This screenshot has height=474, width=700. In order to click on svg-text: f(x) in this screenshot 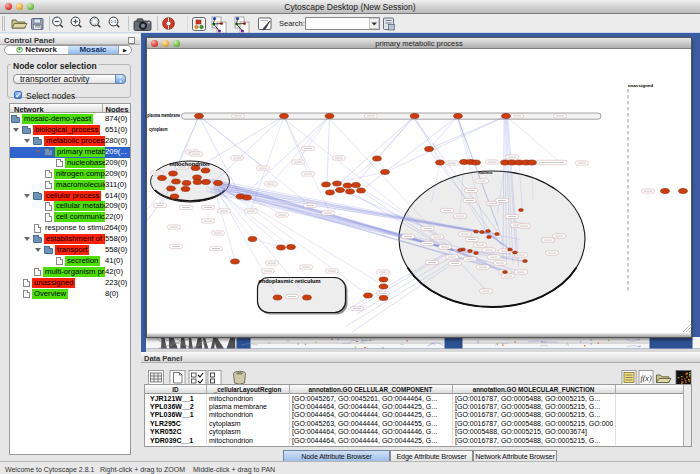, I will do `click(646, 378)`.